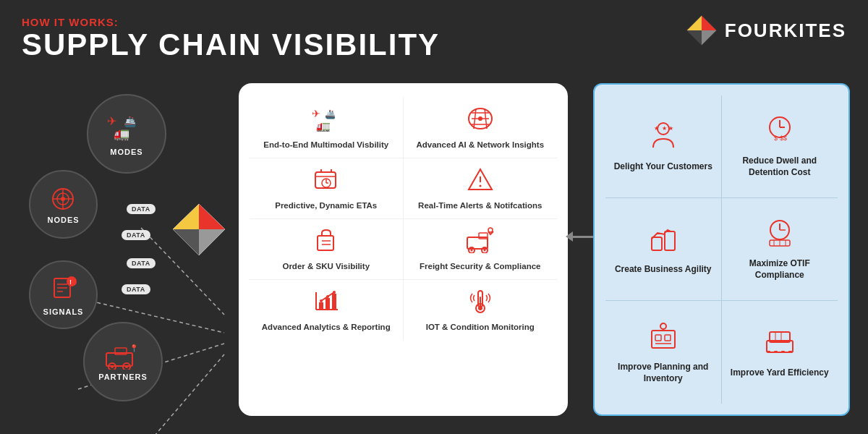 This screenshot has width=868, height=434. What do you see at coordinates (663, 240) in the screenshot?
I see `agility-icon` at bounding box center [663, 240].